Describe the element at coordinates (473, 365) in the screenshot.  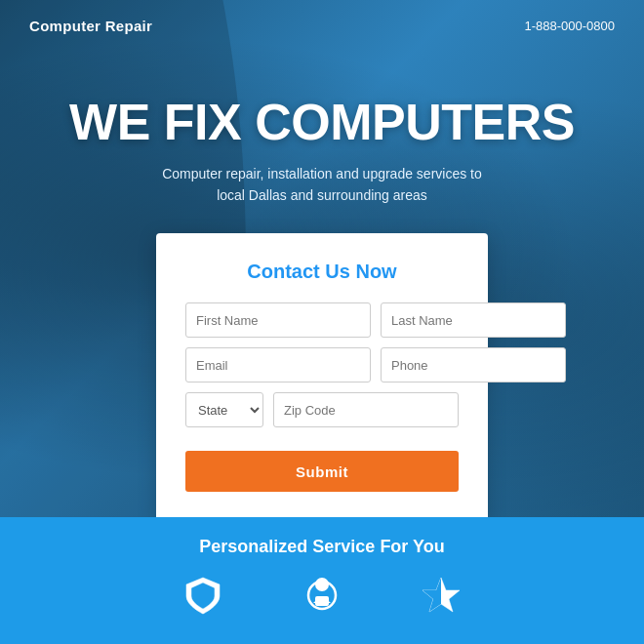
I see `phone-input` at that location.